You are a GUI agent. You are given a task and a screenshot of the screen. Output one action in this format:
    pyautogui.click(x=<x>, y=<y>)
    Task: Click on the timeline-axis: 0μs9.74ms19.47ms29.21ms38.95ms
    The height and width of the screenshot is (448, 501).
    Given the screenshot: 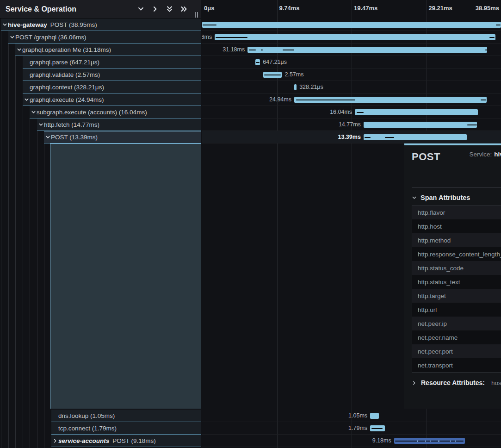 What is the action you would take?
    pyautogui.click(x=352, y=9)
    